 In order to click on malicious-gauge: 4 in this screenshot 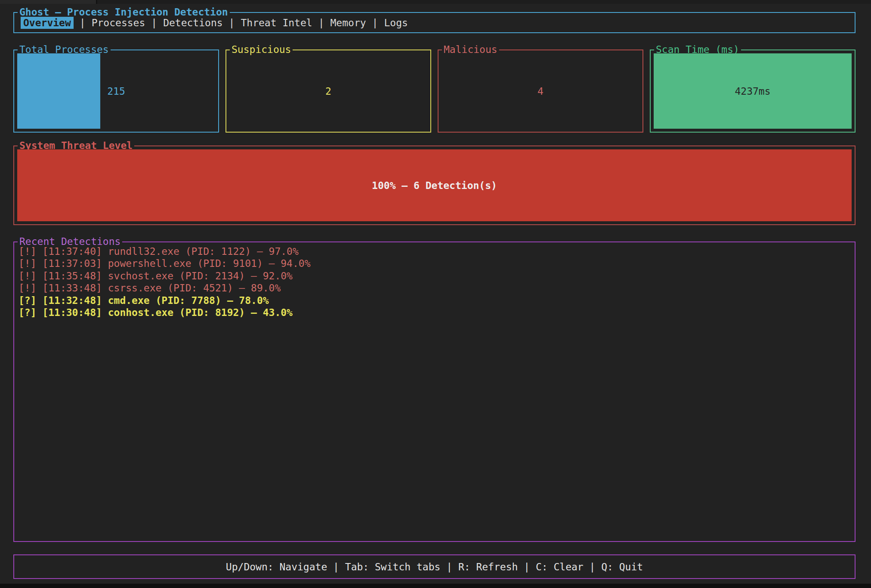, I will do `click(541, 91)`.